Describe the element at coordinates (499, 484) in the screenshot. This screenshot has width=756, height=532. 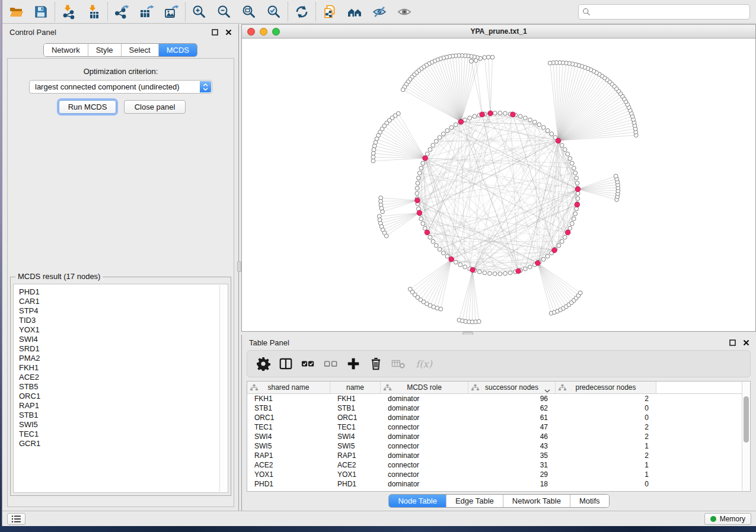
I see `table-row: PHD1PHD1dominator180` at that location.